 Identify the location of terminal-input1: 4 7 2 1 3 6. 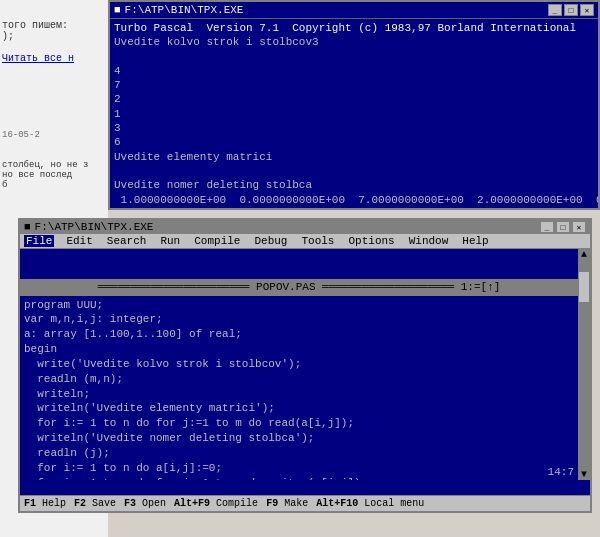
(118, 106).